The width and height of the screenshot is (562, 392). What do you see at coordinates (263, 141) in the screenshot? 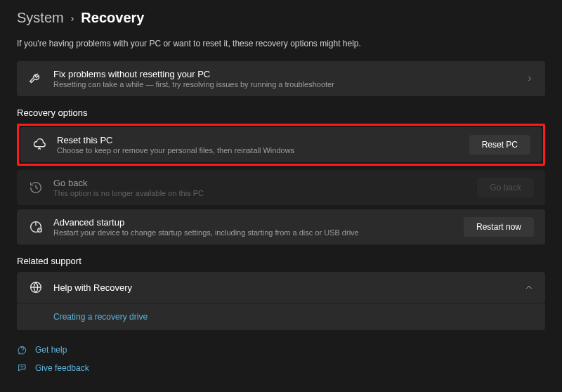
I see `reset-pc-title: Reset this PC` at bounding box center [263, 141].